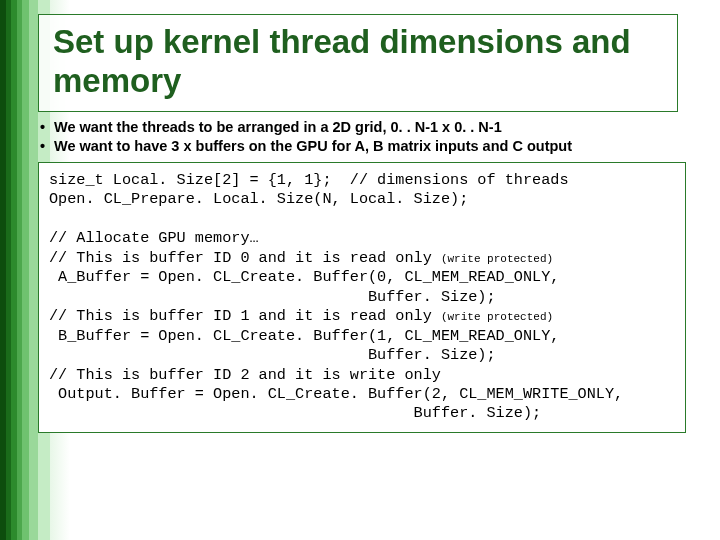  Describe the element at coordinates (364, 137) in the screenshot. I see `bullet-list: We want the threads to be arranged in a …` at that location.